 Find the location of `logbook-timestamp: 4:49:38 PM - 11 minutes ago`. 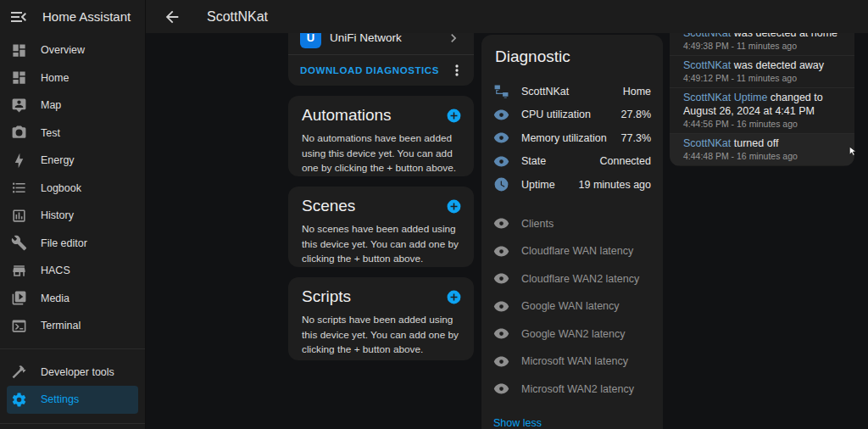

logbook-timestamp: 4:49:38 PM - 11 minutes ago is located at coordinates (762, 46).